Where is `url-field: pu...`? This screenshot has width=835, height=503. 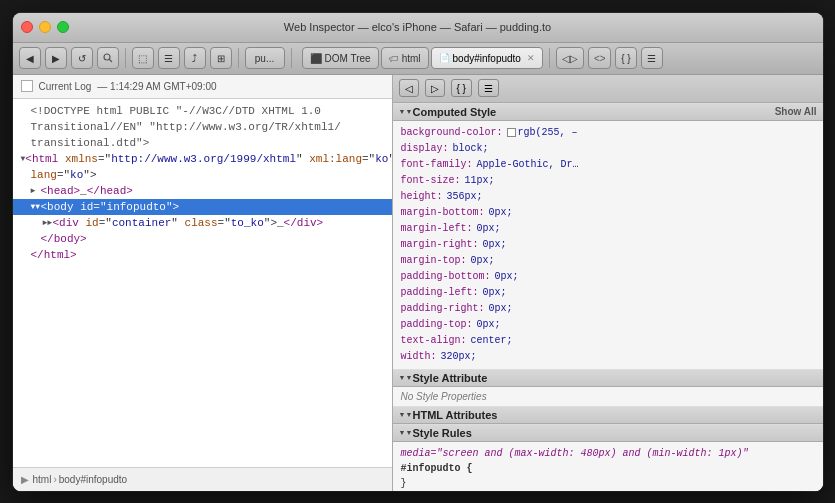 url-field: pu... is located at coordinates (265, 58).